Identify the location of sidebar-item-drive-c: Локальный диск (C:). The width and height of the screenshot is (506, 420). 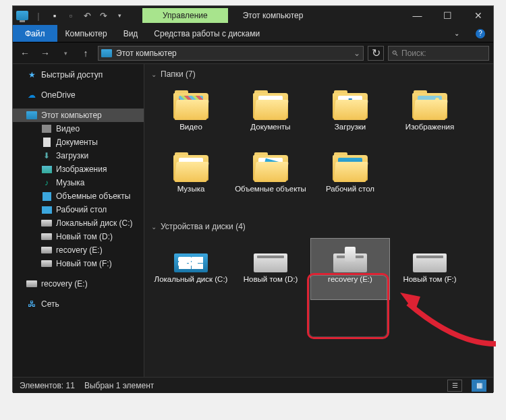
(78, 223).